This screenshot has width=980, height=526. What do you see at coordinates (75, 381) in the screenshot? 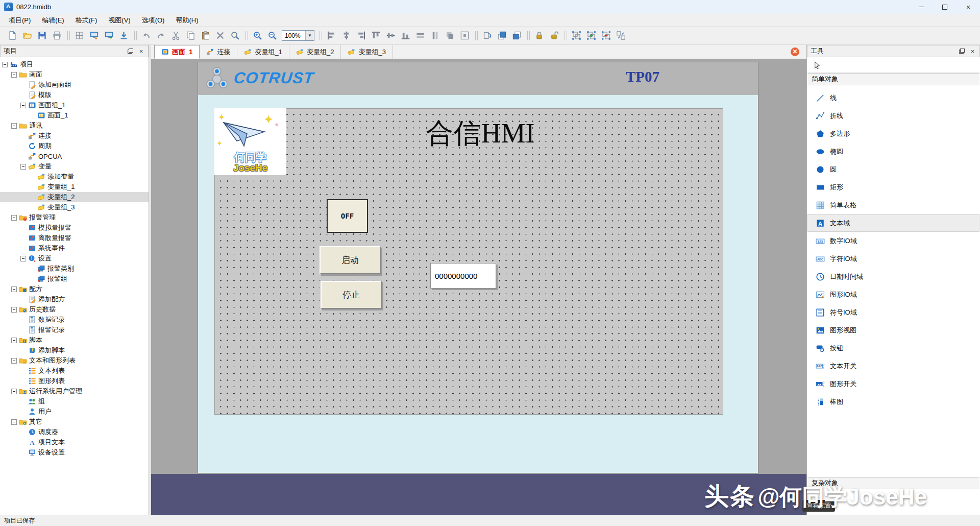
I see `tree-item: 图形列表` at bounding box center [75, 381].